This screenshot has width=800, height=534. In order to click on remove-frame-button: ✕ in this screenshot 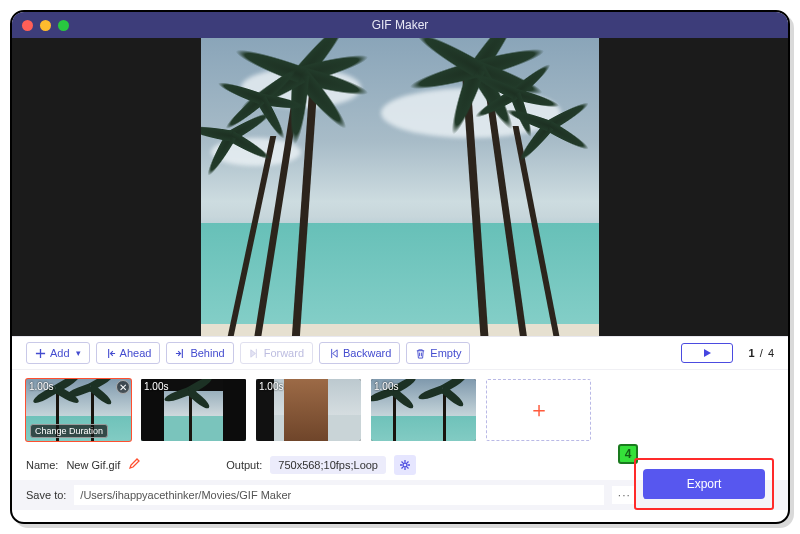, I will do `click(123, 387)`.